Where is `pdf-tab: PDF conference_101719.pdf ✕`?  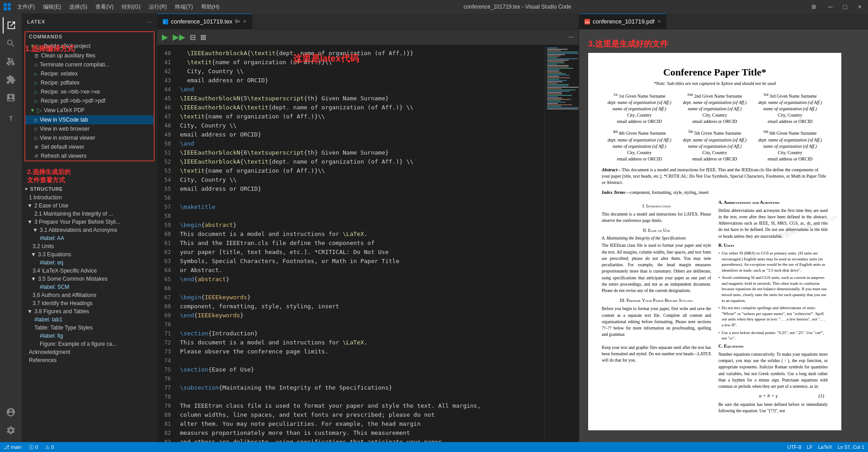
pdf-tab: PDF conference_101719.pdf ✕ is located at coordinates (623, 22).